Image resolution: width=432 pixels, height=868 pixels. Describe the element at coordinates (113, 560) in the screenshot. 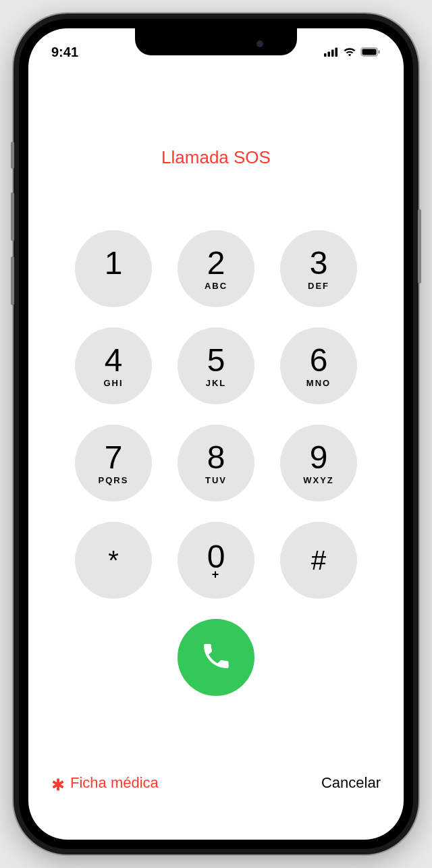

I see `key-star: *` at that location.